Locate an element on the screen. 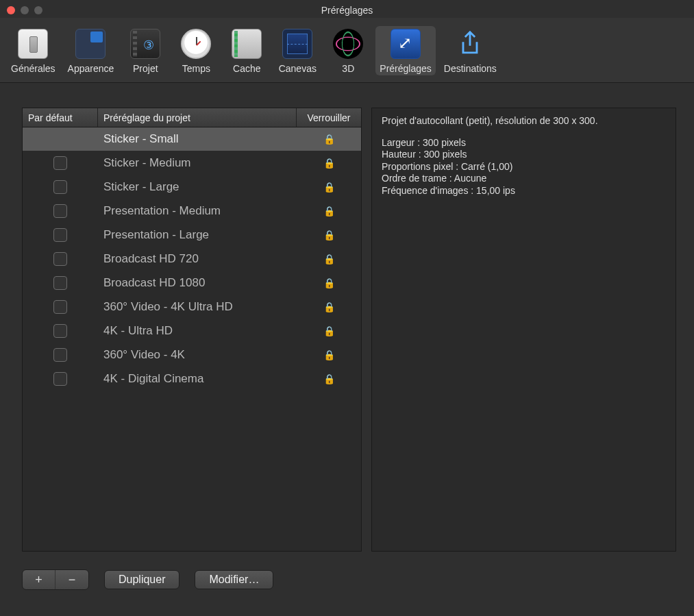 This screenshot has width=694, height=616. preset-name: 4K - Digital Cinema is located at coordinates (197, 379).